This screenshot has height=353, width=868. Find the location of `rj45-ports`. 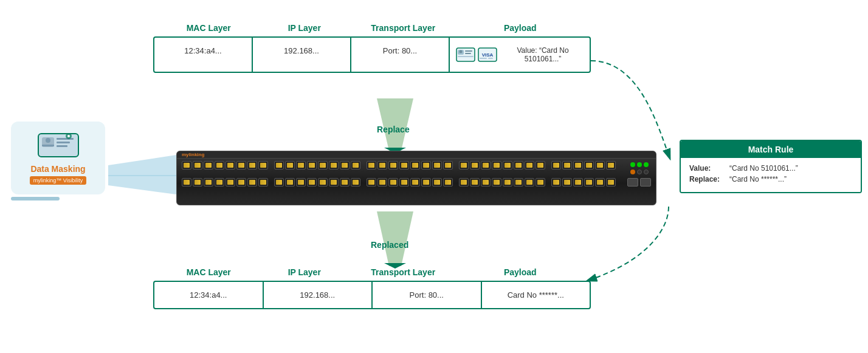

rj45-ports is located at coordinates (639, 182).